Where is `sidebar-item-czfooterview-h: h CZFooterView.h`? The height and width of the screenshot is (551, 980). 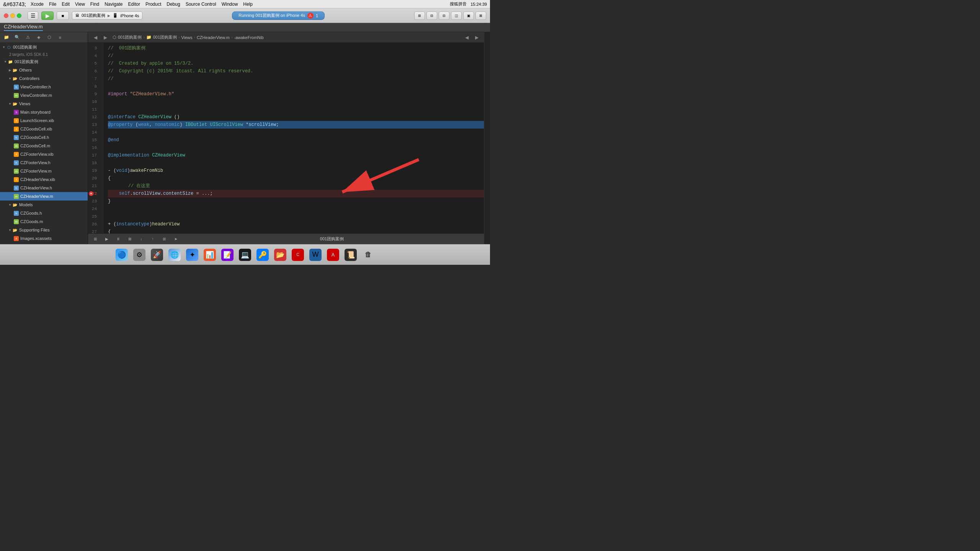
sidebar-item-czfooterview-h: h CZFooterView.h is located at coordinates (44, 163).